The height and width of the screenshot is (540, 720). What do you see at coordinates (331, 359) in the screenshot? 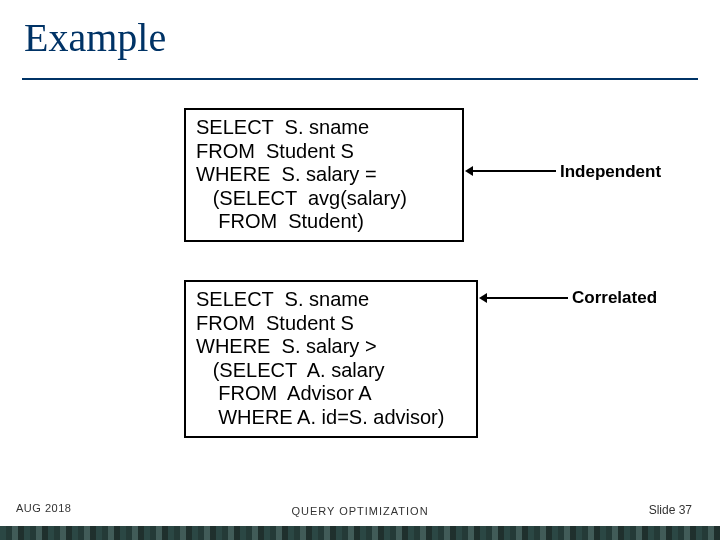
I see `sql-code-2: SELECT S. sname FROM Student S WHERE S. …` at bounding box center [331, 359].